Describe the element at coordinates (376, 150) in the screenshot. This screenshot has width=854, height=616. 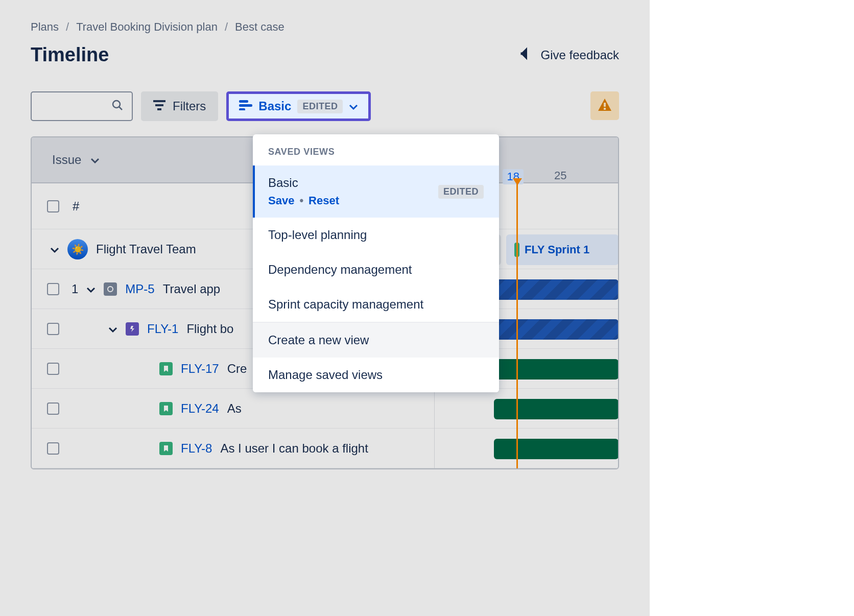
I see `dropdown-header: SAVED VIEWS` at that location.